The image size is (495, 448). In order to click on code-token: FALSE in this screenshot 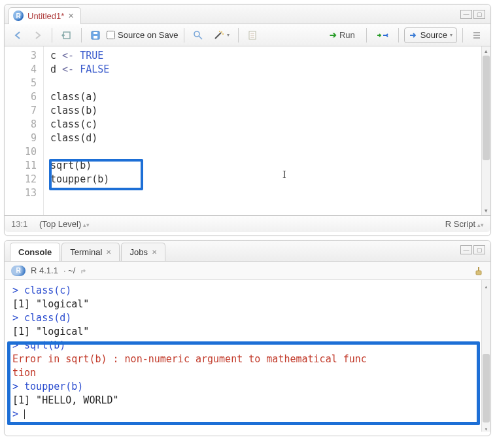, I will do `click(94, 69)`.